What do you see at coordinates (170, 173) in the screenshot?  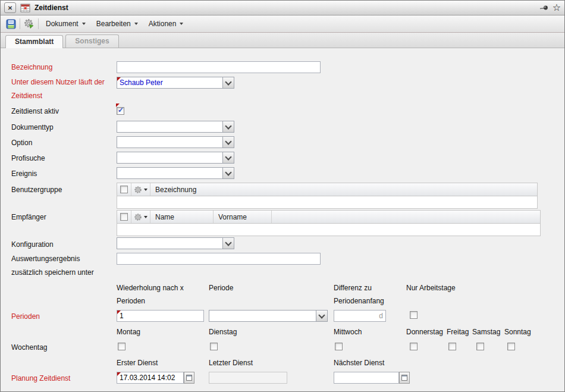 I see `ereignis-combobox-value` at bounding box center [170, 173].